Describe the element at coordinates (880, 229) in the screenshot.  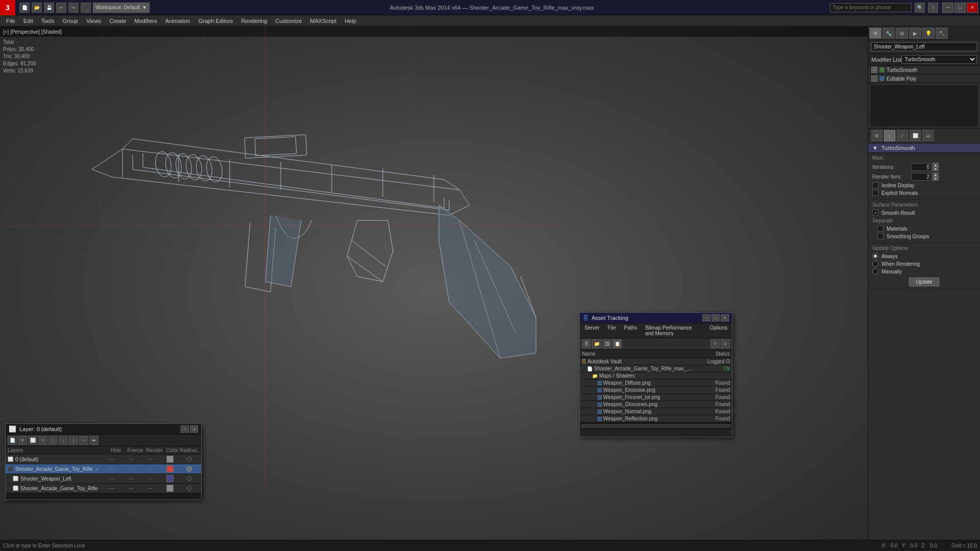
I see `ts-materials-checkbox` at that location.